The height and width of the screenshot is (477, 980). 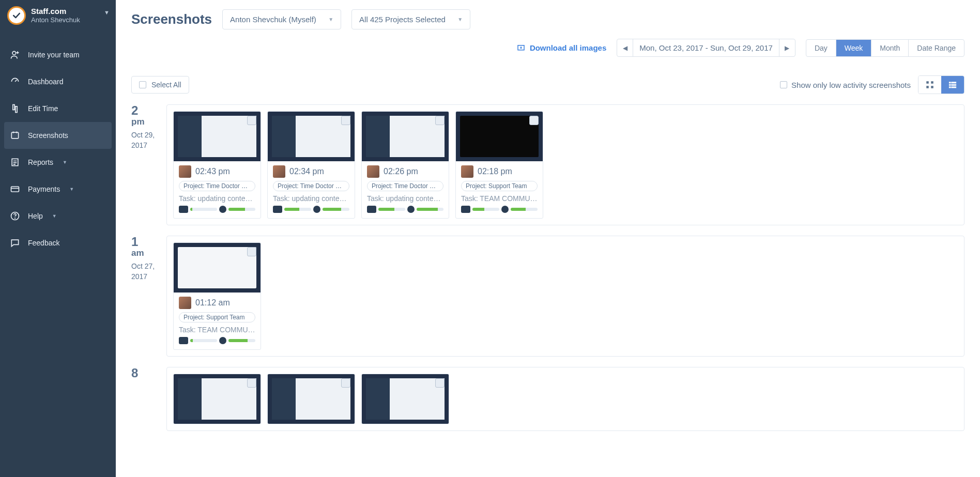 I want to click on date-range-picker: ◀ Mon, Oct 23, 2017 - Sun, Oct 29, 2017 …, so click(x=706, y=48).